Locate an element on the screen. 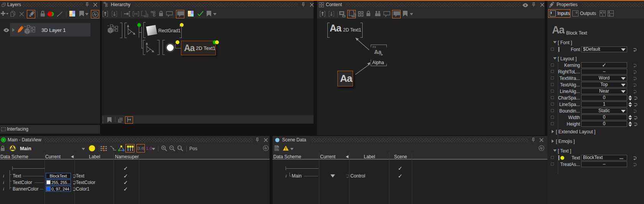 This screenshot has width=644, height=204. svg-text: 1:1 is located at coordinates (180, 148).